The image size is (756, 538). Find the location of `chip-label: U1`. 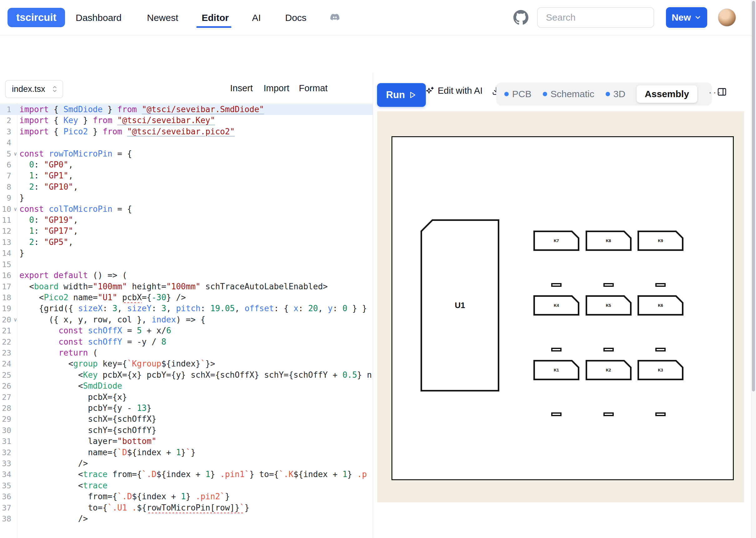

chip-label: U1 is located at coordinates (460, 305).